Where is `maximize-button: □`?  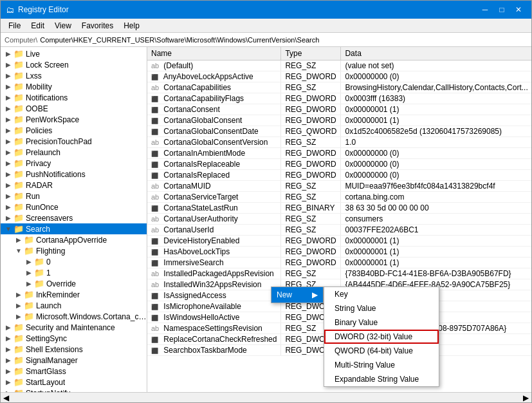 maximize-button: □ is located at coordinates (502, 10).